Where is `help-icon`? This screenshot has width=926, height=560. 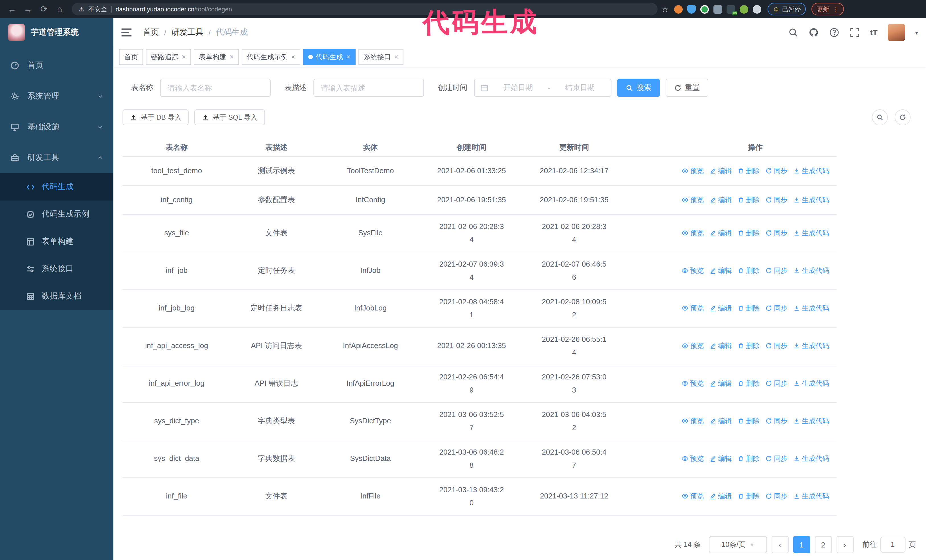
help-icon is located at coordinates (834, 32).